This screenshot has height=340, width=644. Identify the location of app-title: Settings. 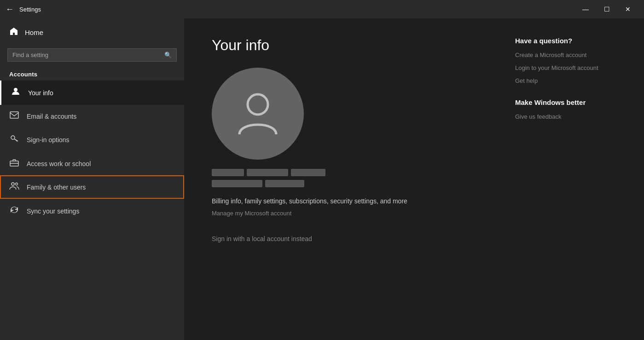
(297, 9).